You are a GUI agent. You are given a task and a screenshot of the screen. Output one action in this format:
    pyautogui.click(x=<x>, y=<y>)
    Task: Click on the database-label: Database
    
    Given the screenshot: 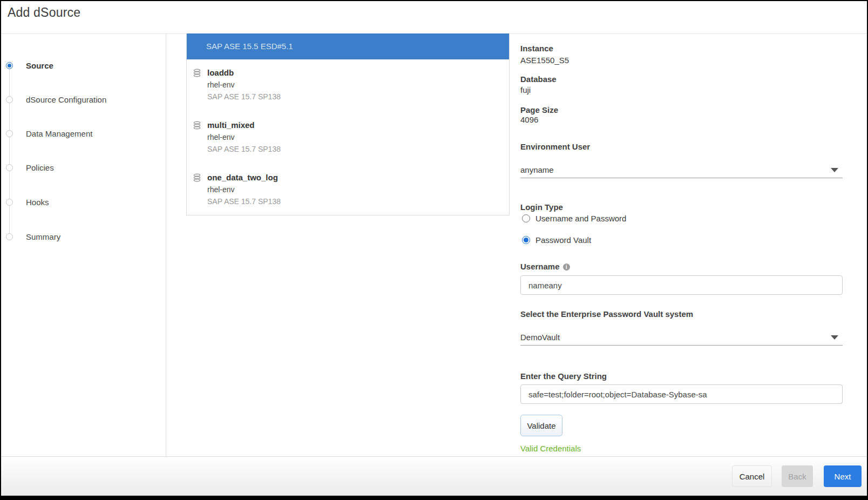 What is the action you would take?
    pyautogui.click(x=539, y=79)
    